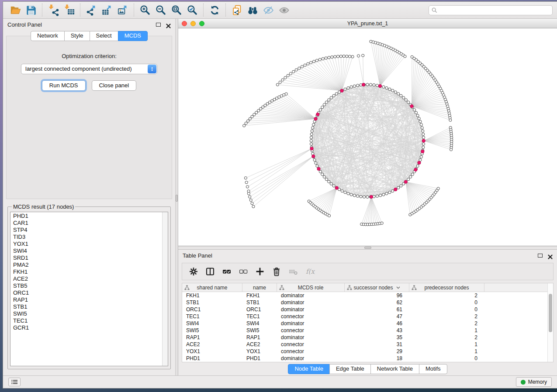 The width and height of the screenshot is (557, 392). I want to click on run-mcds-button: Run MCDS, so click(64, 86).